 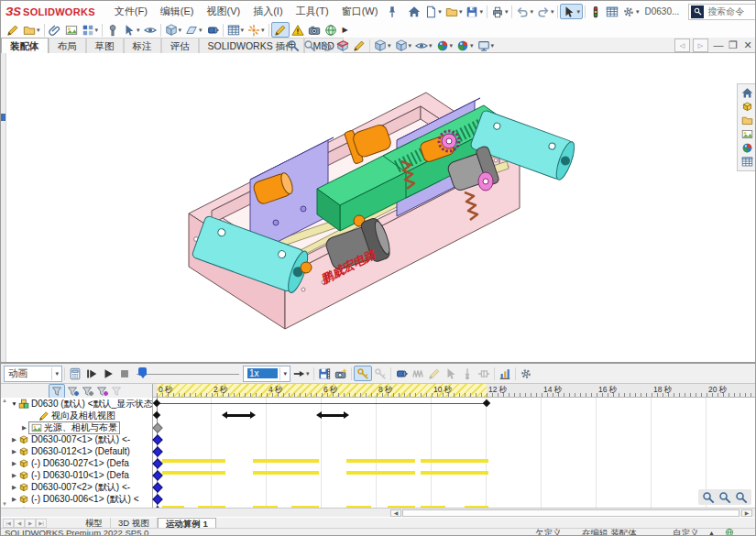 I want to click on custom-properties-icon, so click(x=748, y=161).